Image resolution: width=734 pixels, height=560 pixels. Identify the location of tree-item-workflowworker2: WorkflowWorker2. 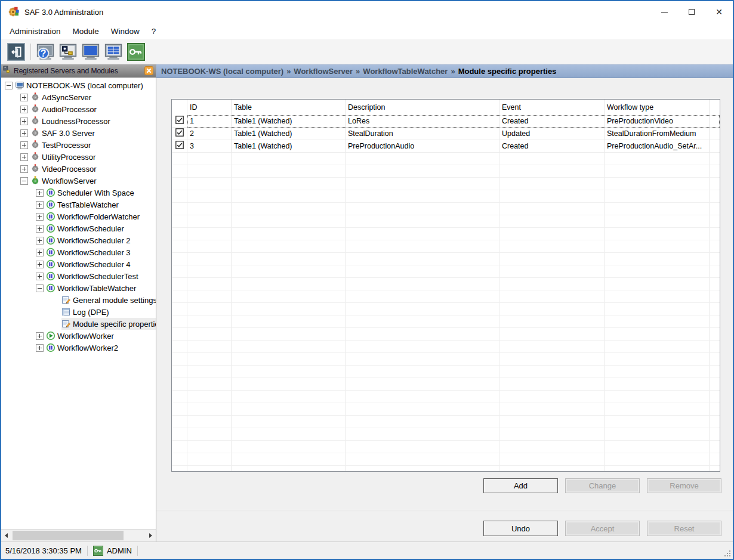
(79, 348).